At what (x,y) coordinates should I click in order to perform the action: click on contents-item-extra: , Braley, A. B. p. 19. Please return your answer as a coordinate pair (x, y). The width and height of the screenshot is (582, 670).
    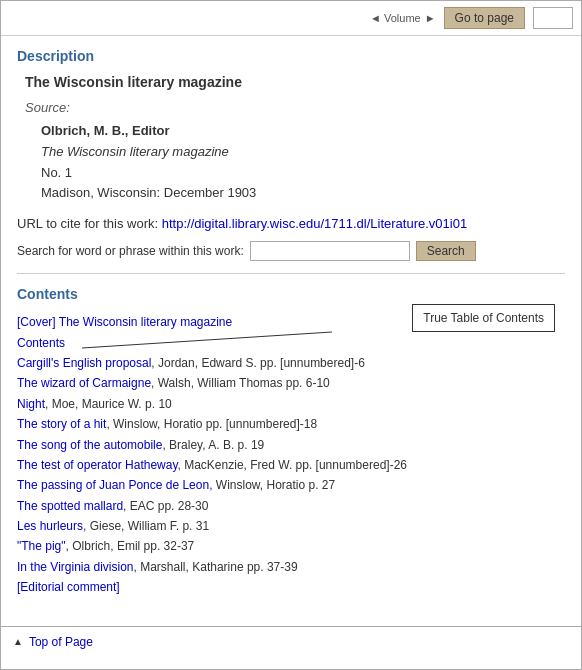
    Looking at the image, I should click on (213, 445).